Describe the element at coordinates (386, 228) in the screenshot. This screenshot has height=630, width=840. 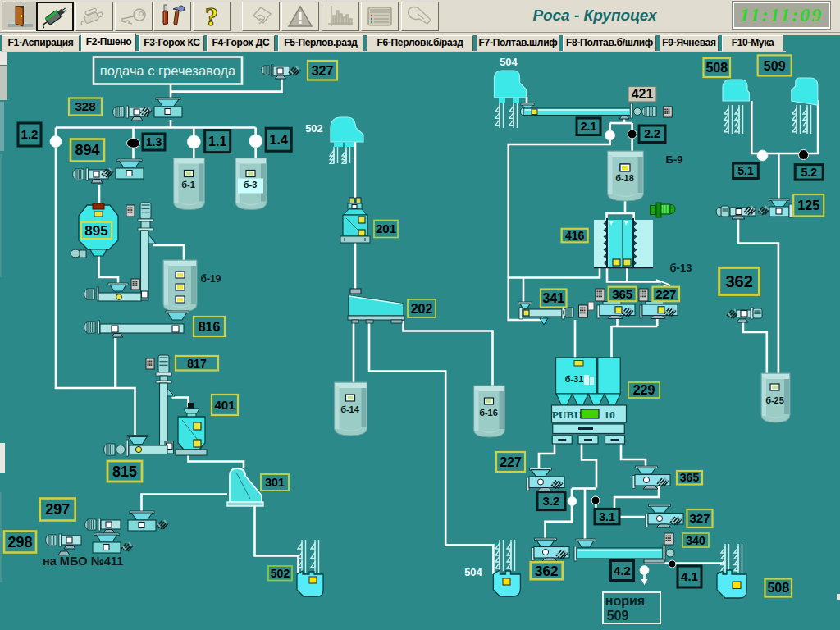
I see `svg-text: 201` at that location.